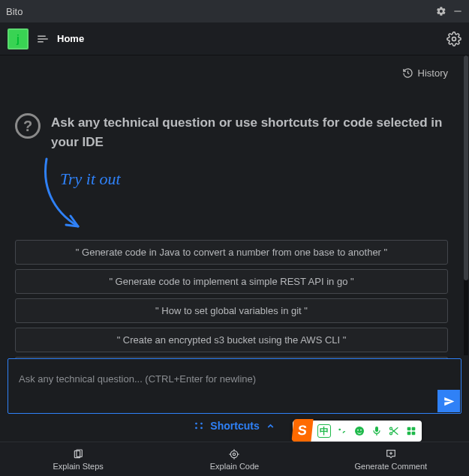 This screenshot has width=469, height=476. I want to click on history-label: History, so click(433, 73).